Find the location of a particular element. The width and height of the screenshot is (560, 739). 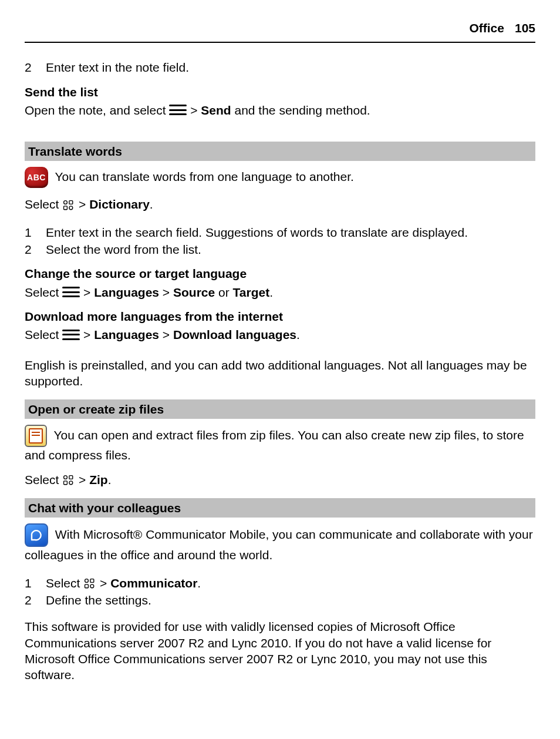

paragraph: Select > Languages > Source or Target. is located at coordinates (280, 293).